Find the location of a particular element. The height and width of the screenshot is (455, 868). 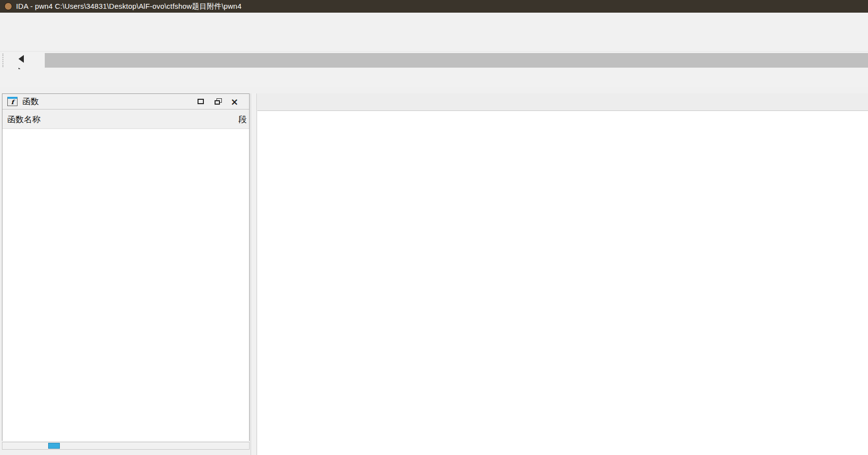

tab-bar is located at coordinates (562, 102).